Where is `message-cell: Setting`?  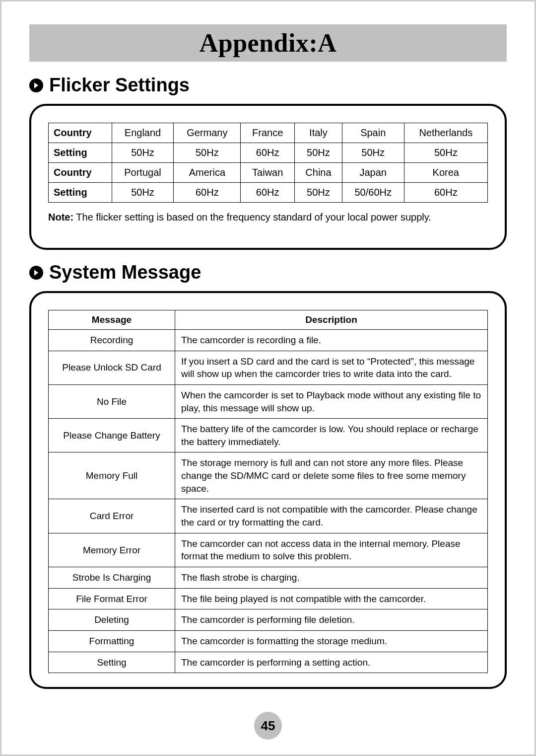 message-cell: Setting is located at coordinates (112, 663).